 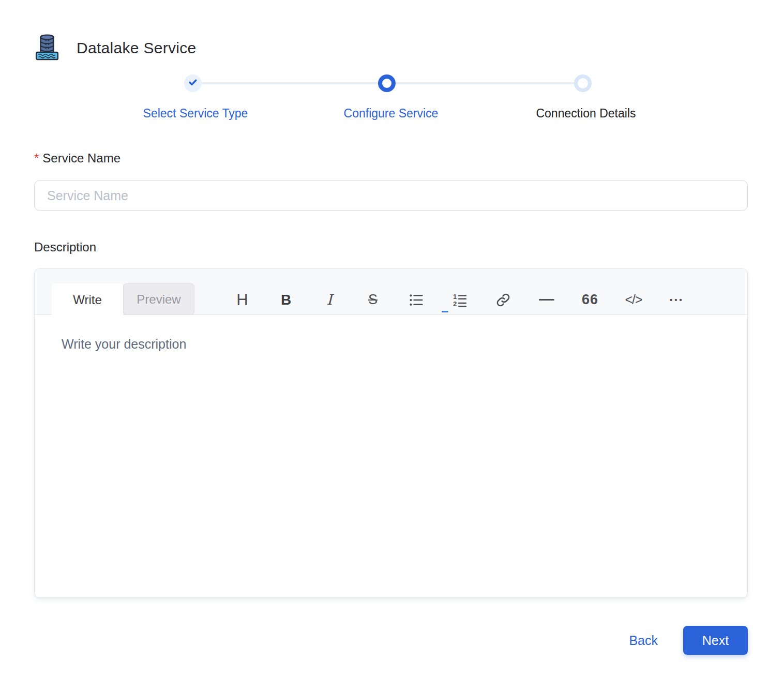 What do you see at coordinates (36, 158) in the screenshot?
I see `required-asterisk: *` at bounding box center [36, 158].